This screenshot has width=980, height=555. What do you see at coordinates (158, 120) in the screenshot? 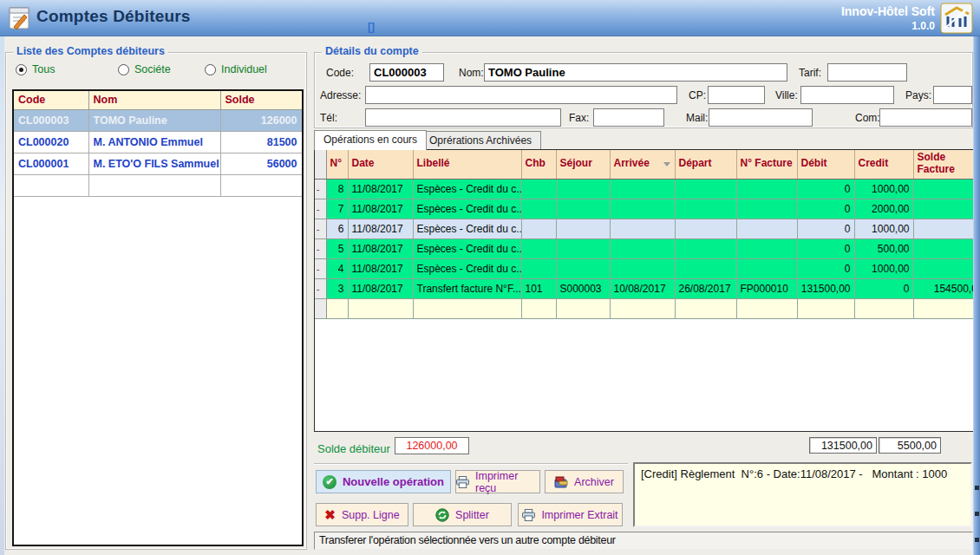
I see `client-row-selected: CL000003 TOMO Pauline 126000` at bounding box center [158, 120].